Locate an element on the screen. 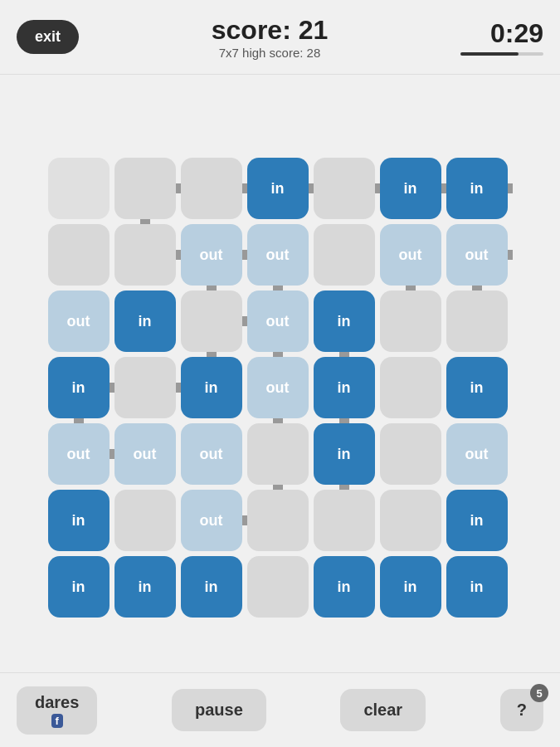  exit-button: exit is located at coordinates (48, 37).